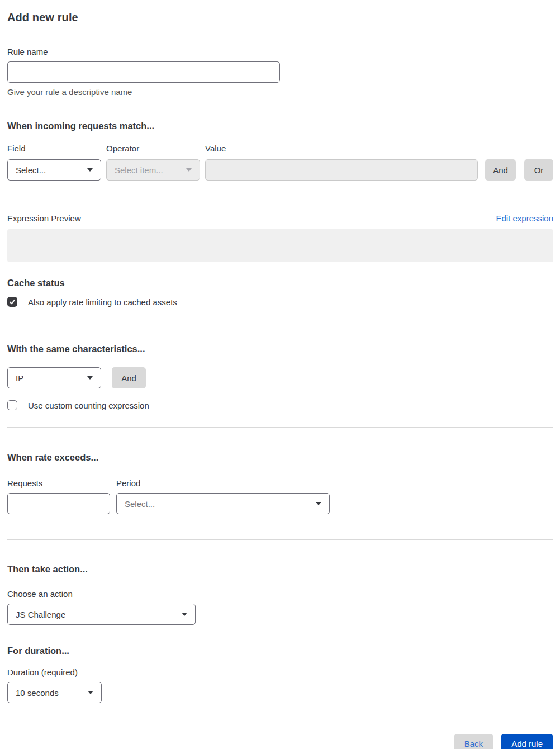 The image size is (560, 749). Describe the element at coordinates (281, 741) in the screenshot. I see `footer-actions: Back Add rule` at that location.